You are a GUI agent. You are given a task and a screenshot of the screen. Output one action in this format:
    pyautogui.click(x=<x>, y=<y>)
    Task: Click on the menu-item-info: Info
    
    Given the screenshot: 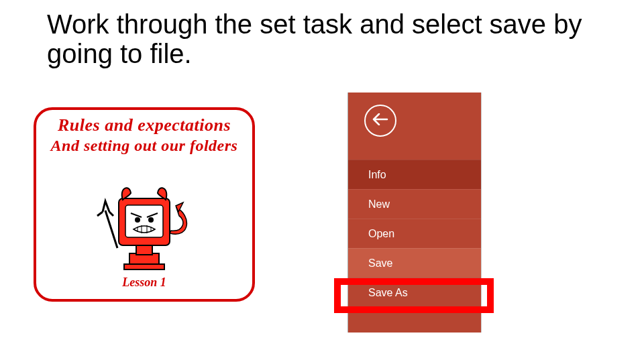 What is the action you would take?
    pyautogui.click(x=415, y=174)
    